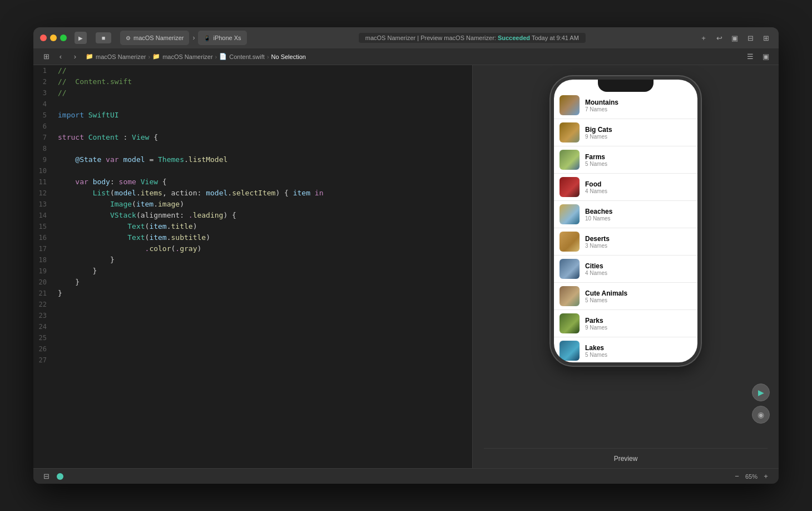 This screenshot has height=511, width=812. What do you see at coordinates (626, 350) in the screenshot?
I see `list-item: Lakes5 Names` at bounding box center [626, 350].